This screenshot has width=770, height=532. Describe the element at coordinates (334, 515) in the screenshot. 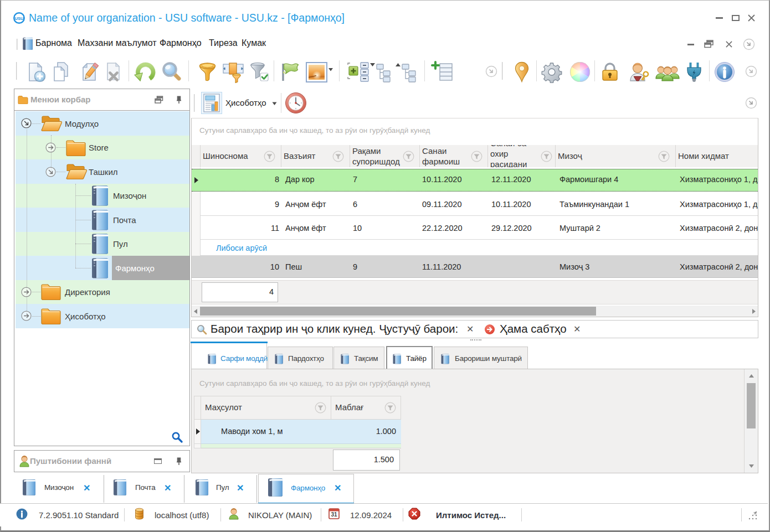

I see `svg-text: 31` at that location.